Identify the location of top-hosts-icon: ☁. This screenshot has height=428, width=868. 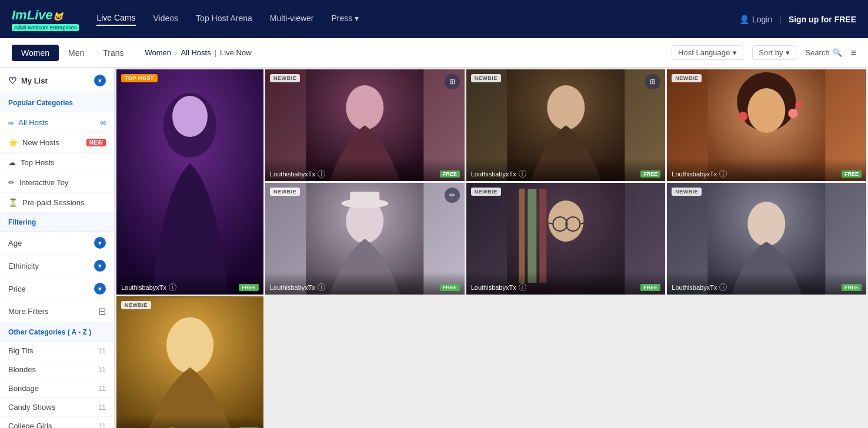
(12, 162).